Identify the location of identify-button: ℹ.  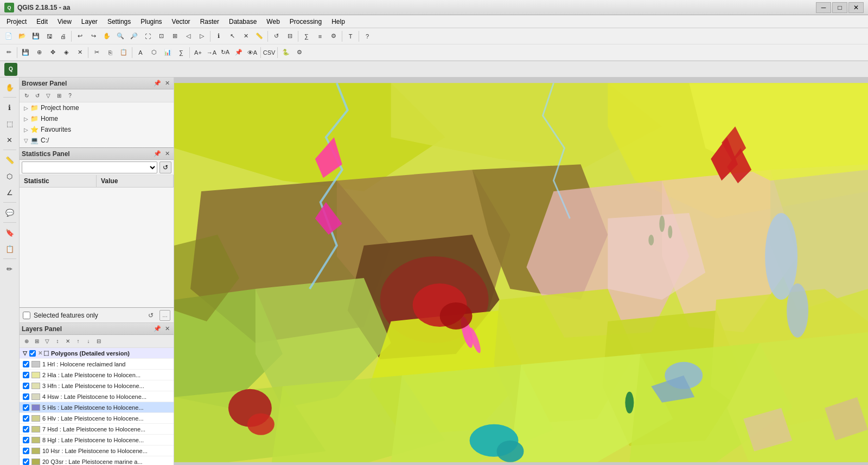
(219, 36).